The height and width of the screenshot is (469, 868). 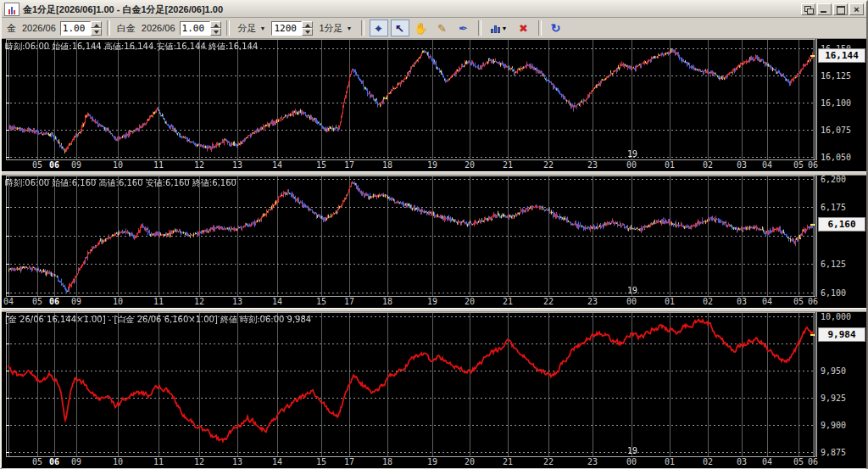 I want to click on pencil-tool-icon: ✎, so click(x=442, y=29).